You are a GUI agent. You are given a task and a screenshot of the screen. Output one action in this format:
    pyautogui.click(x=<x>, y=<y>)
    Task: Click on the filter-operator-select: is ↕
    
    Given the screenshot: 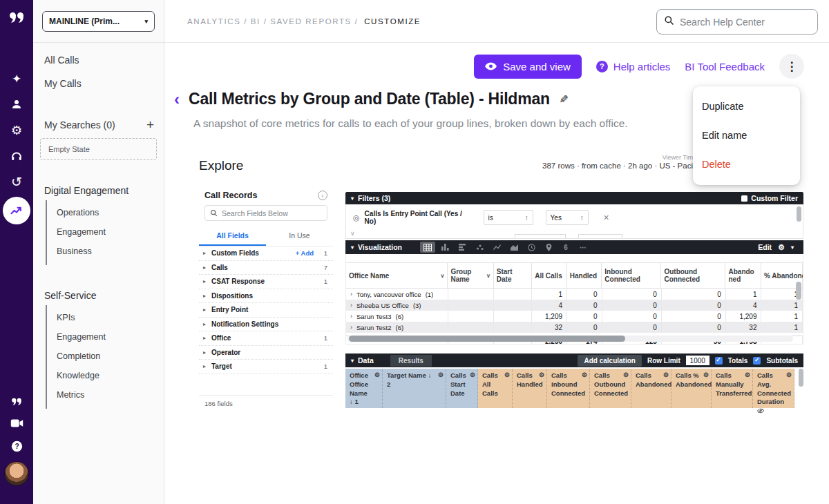 What is the action you would take?
    pyautogui.click(x=508, y=217)
    